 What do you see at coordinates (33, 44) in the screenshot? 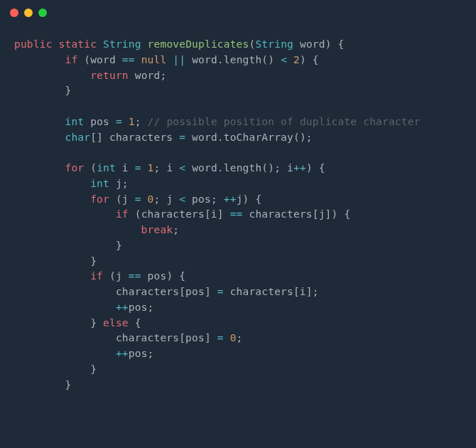
I see `token-kw: public` at bounding box center [33, 44].